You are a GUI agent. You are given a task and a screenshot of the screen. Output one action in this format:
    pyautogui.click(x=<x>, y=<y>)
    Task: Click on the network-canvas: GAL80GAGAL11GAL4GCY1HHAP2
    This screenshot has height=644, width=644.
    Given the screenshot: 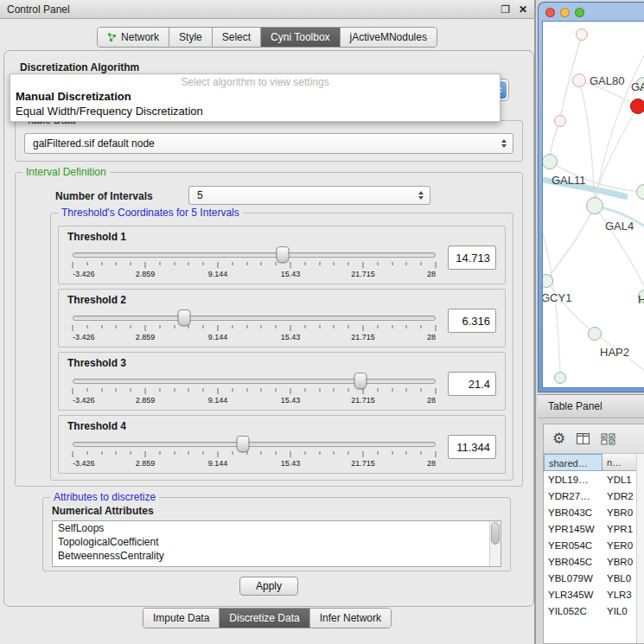 What is the action you would take?
    pyautogui.click(x=593, y=204)
    